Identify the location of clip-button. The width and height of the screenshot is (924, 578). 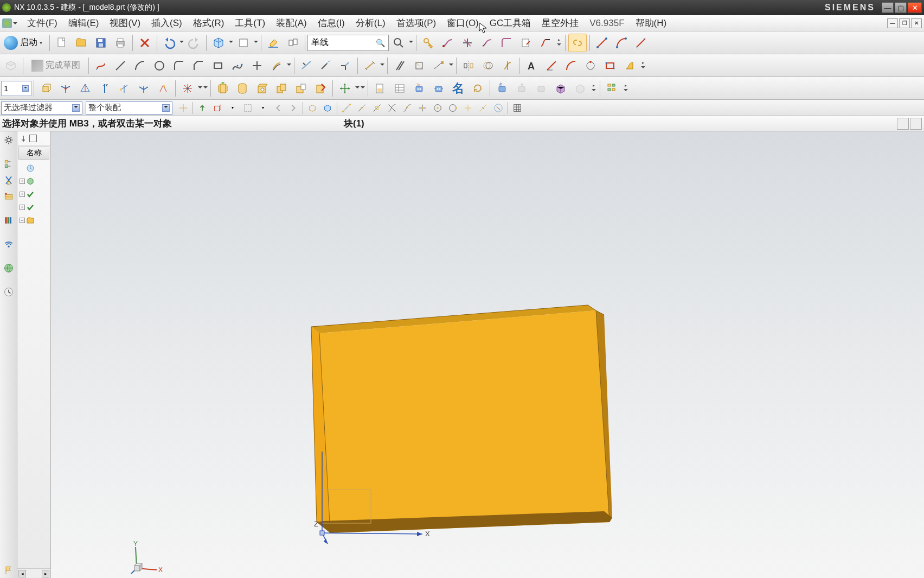
(293, 43).